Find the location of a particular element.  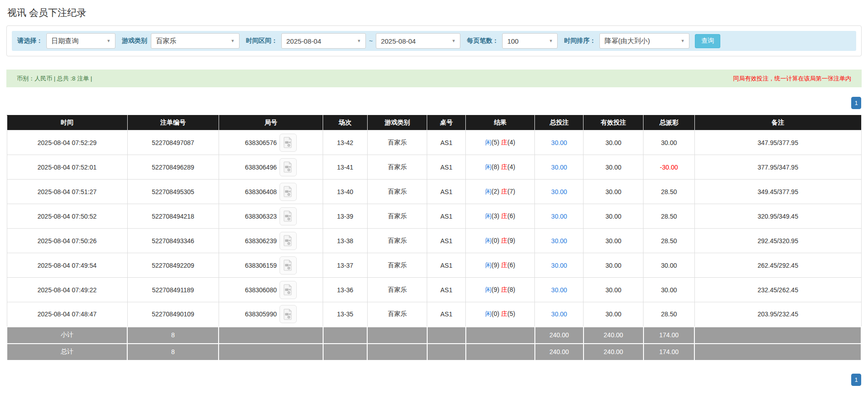

sort-order-label: 时间排序： is located at coordinates (580, 41).